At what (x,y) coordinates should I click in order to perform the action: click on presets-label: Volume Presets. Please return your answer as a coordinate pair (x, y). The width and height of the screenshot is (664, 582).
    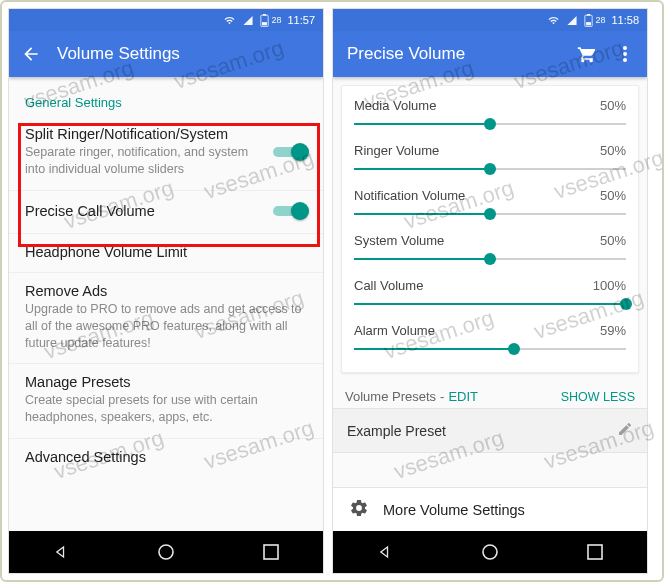
    Looking at the image, I should click on (390, 396).